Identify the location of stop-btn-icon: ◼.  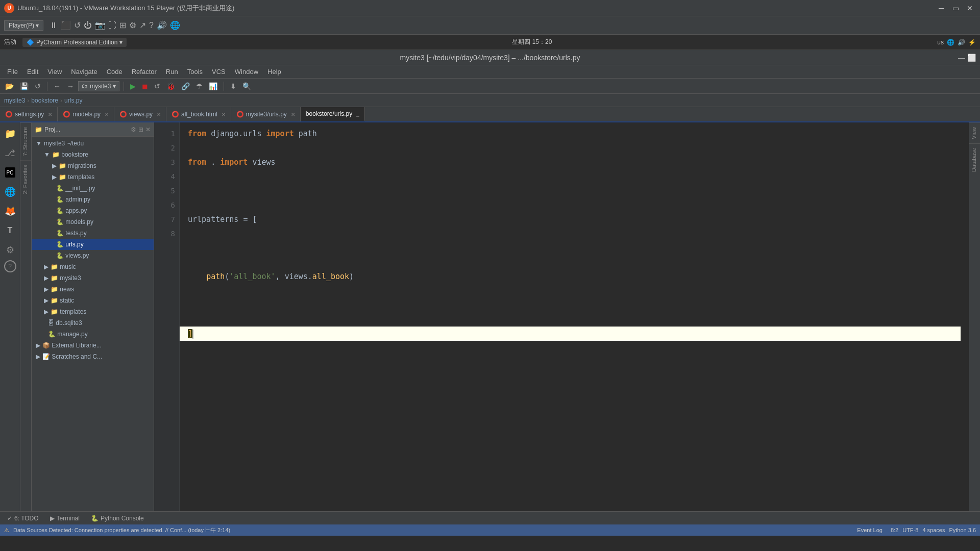
(145, 86).